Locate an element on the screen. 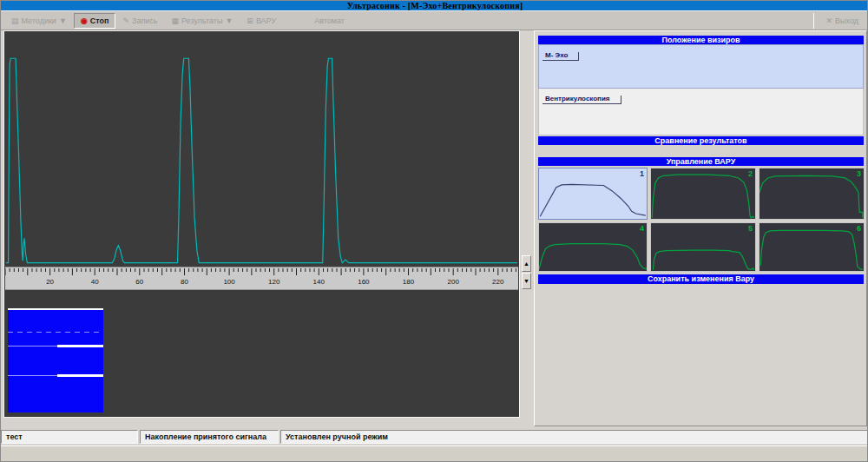 This screenshot has height=462, width=868. visors-header: Положение визиров is located at coordinates (701, 40).